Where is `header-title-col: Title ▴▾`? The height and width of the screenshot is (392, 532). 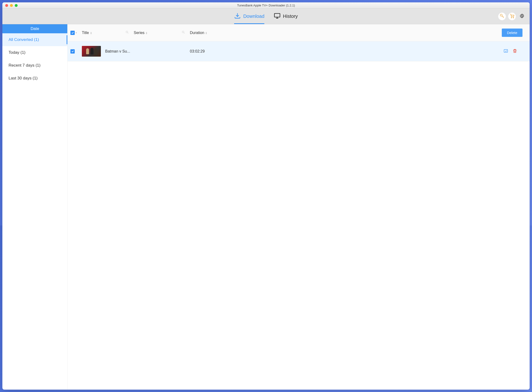 header-title-col: Title ▴▾ is located at coordinates (108, 33).